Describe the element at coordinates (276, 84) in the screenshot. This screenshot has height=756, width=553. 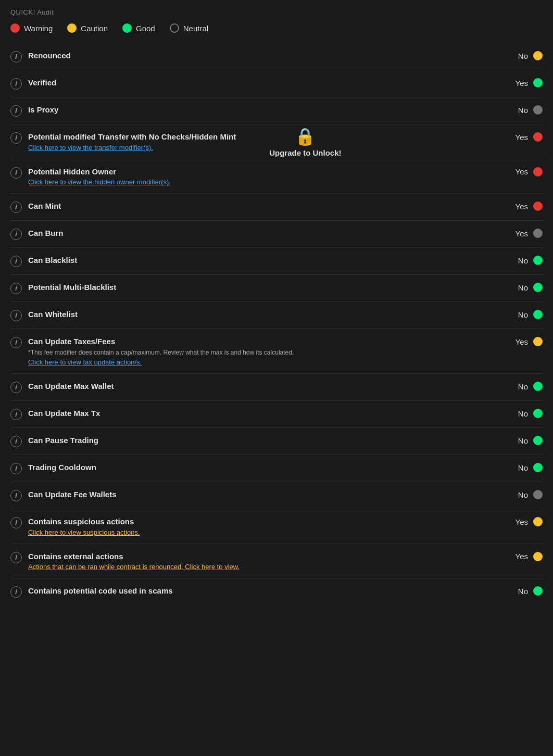
I see `audit-row-verified: iVerifiedYes` at that location.